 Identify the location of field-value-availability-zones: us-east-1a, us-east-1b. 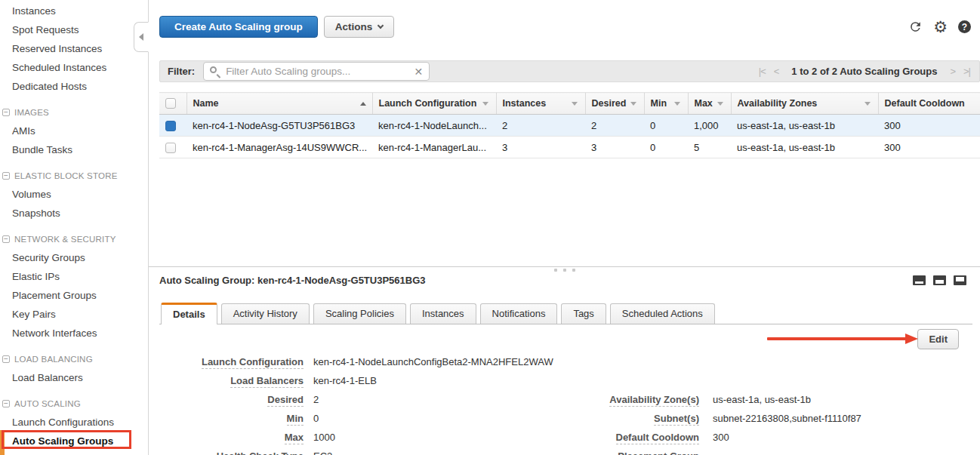
(836, 400).